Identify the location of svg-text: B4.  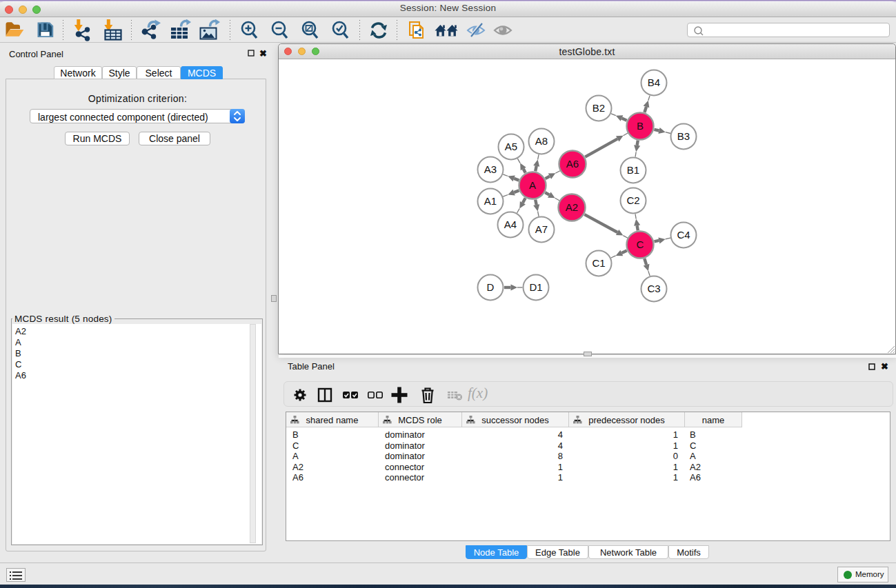
(654, 83).